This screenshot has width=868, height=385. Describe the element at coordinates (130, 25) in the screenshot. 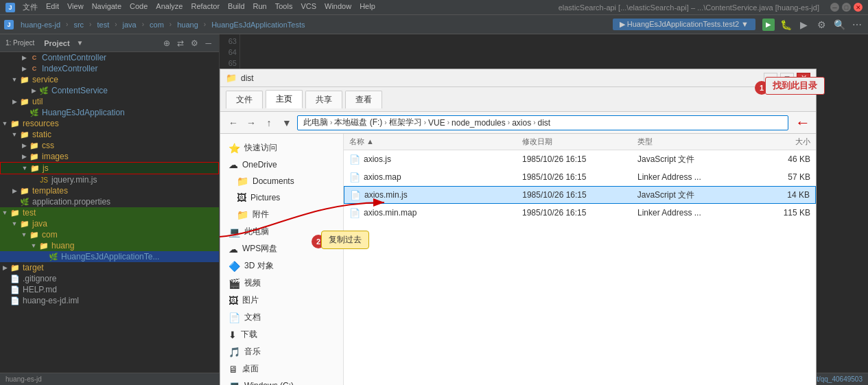

I see `breadcrumb-java: java` at that location.